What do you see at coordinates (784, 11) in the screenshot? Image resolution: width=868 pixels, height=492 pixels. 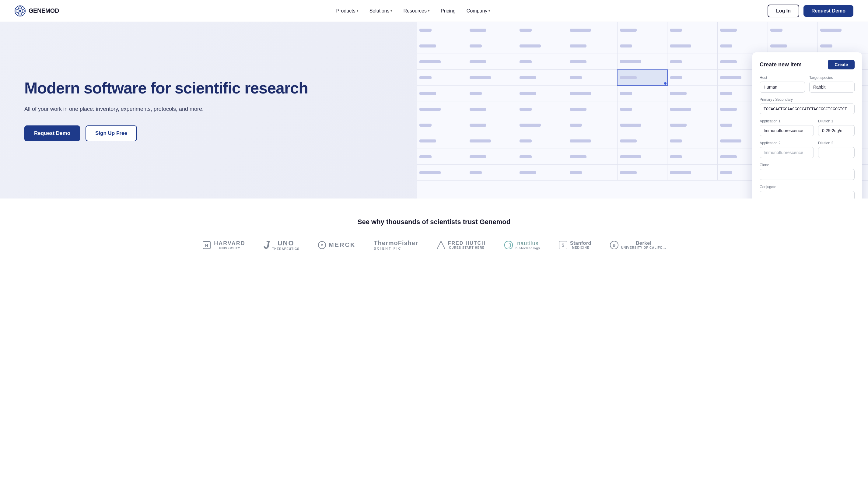 I see `login-button: Log In` at bounding box center [784, 11].